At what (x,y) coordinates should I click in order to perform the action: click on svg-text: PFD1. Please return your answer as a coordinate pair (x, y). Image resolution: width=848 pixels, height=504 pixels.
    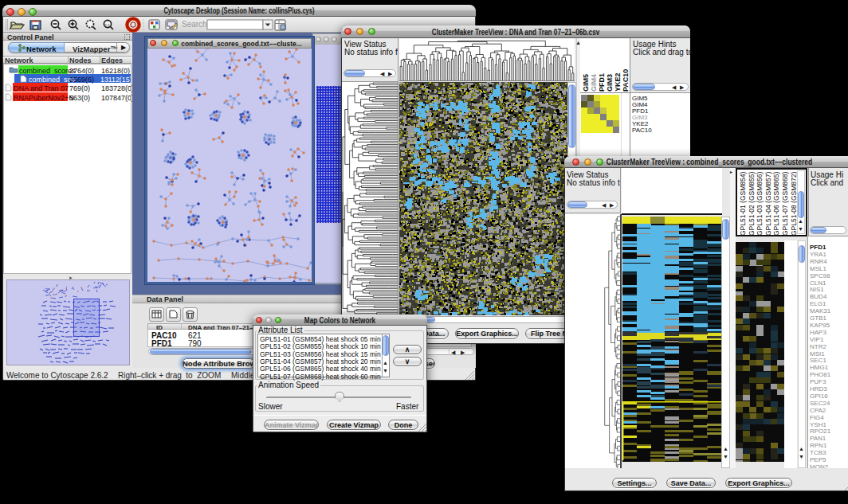
    Looking at the image, I should click on (602, 83).